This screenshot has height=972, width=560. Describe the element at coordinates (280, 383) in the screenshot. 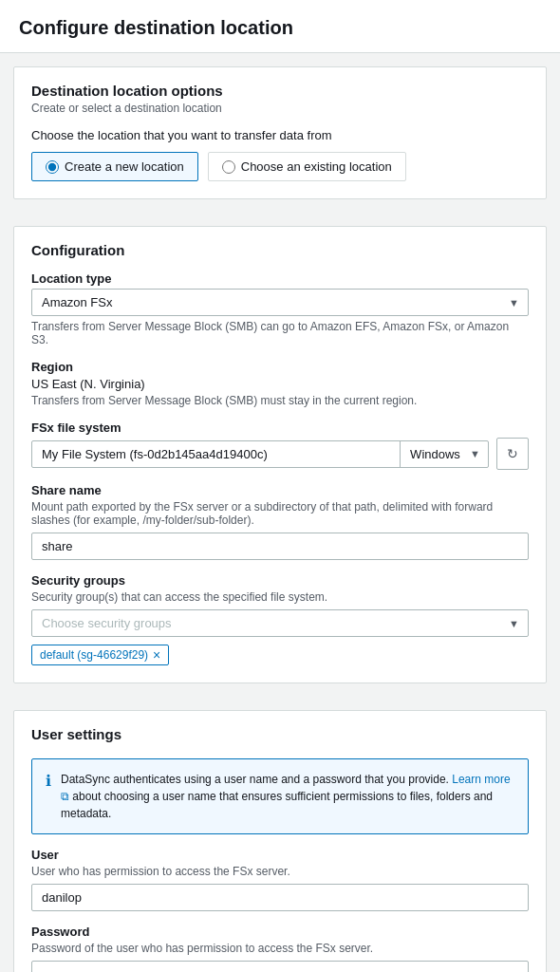

I see `region-value: US East (N. Virginia)` at that location.